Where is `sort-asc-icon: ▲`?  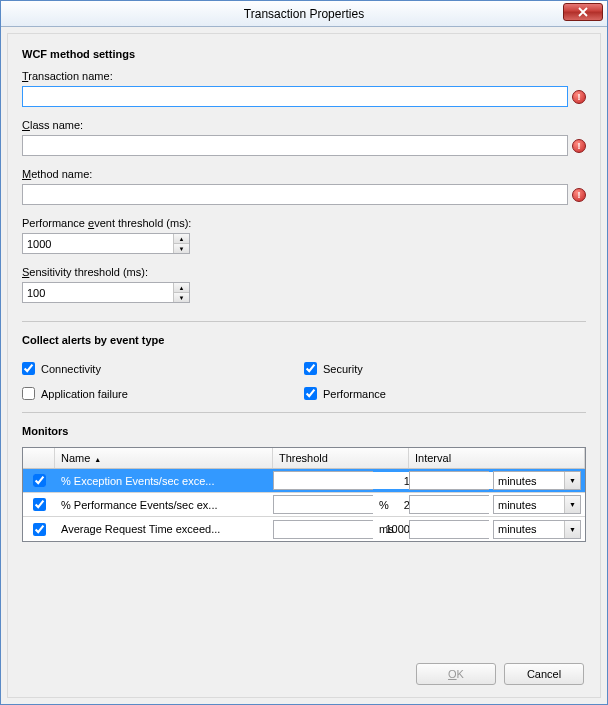
sort-asc-icon: ▲ is located at coordinates (98, 460).